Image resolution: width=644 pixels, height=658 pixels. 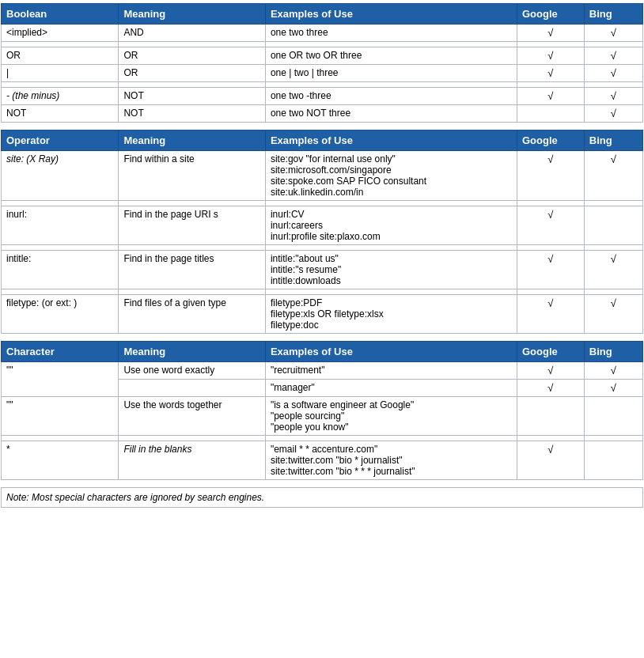 What do you see at coordinates (323, 96) in the screenshot?
I see `table-row: - (the minus) NOT one two -three √ √` at bounding box center [323, 96].